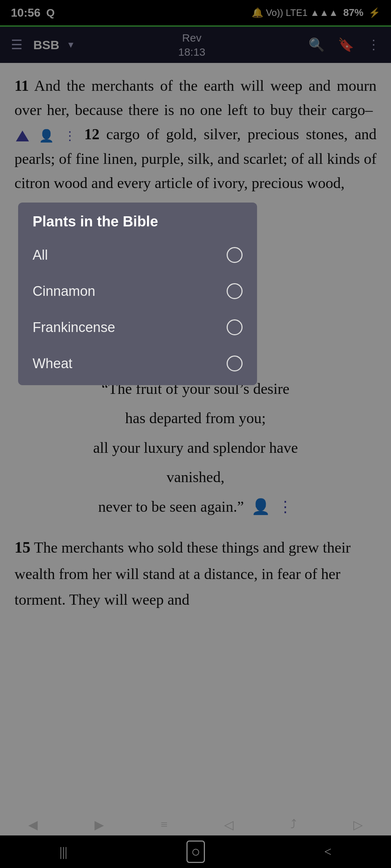 The height and width of the screenshot is (868, 391). I want to click on radio-cinnamon, so click(235, 291).